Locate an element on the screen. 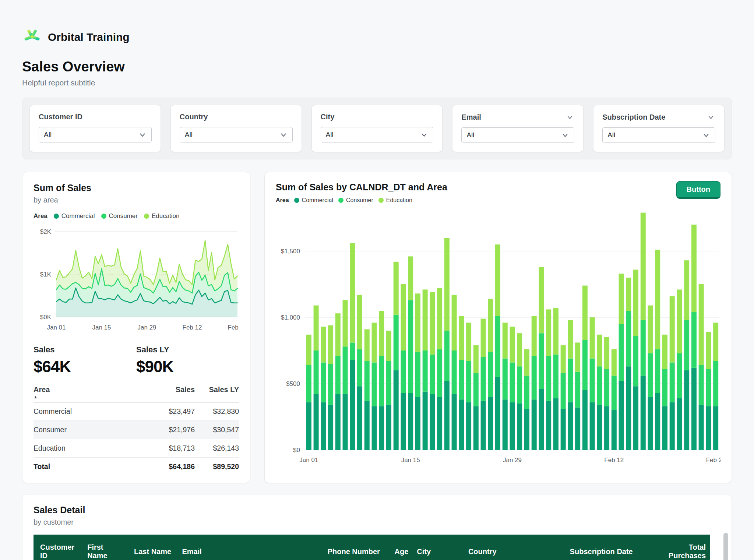 Image resolution: width=754 pixels, height=560 pixels. svg-text: $1,500 is located at coordinates (290, 251).